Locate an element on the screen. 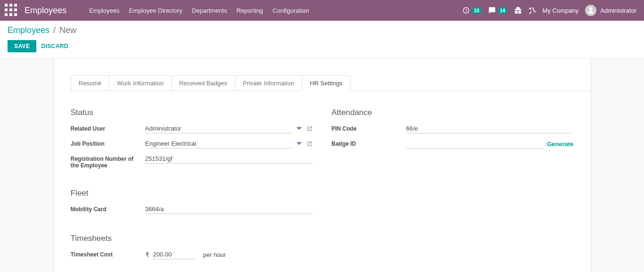 This screenshot has height=272, width=644. section-title-attendance: Attendance is located at coordinates (453, 113).